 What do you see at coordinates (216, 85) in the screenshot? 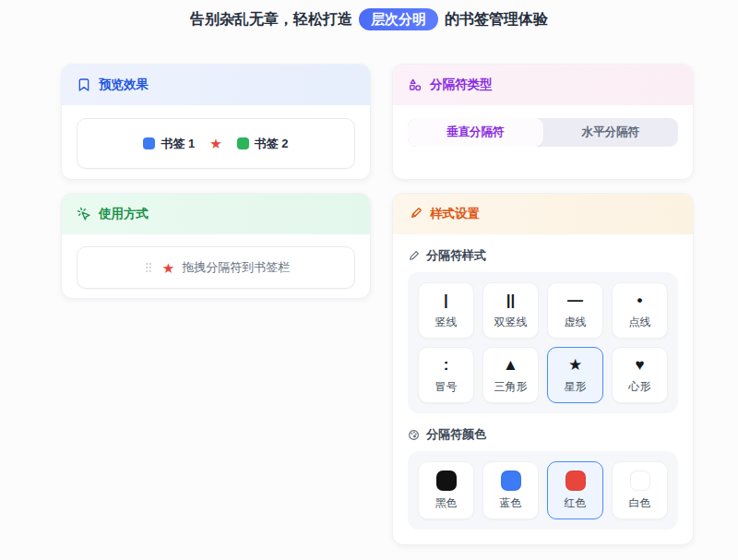
I see `preview-card-header: 预览效果` at bounding box center [216, 85].